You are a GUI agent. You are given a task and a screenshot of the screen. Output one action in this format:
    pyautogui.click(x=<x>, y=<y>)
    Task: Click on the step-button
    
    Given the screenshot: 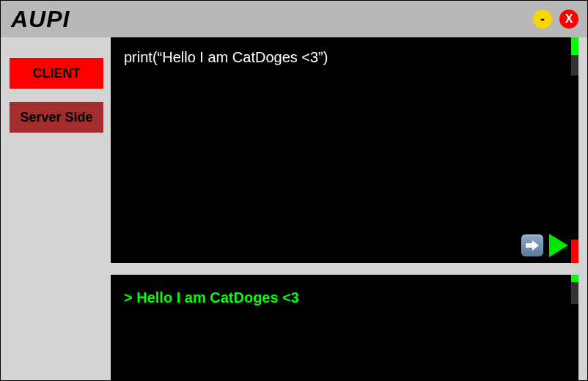 What is the action you would take?
    pyautogui.click(x=532, y=245)
    